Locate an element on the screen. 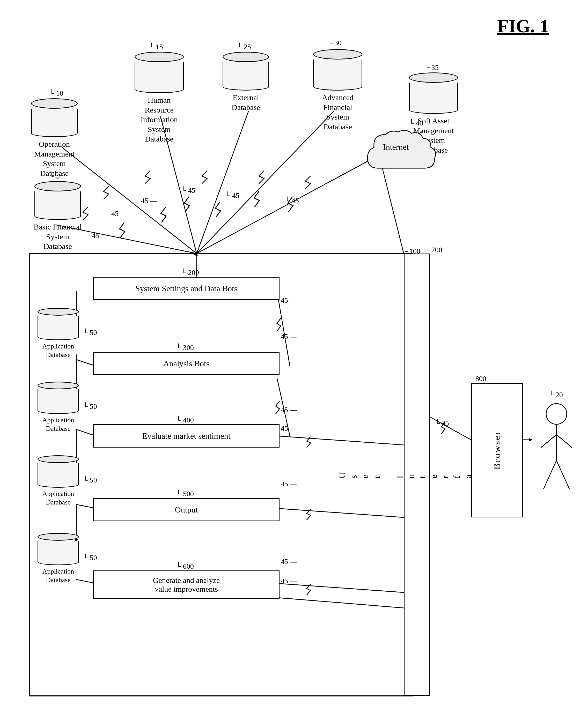 Image resolution: width=580 pixels, height=728 pixels. app-db-3: ApplicationDatabase is located at coordinates (58, 481).